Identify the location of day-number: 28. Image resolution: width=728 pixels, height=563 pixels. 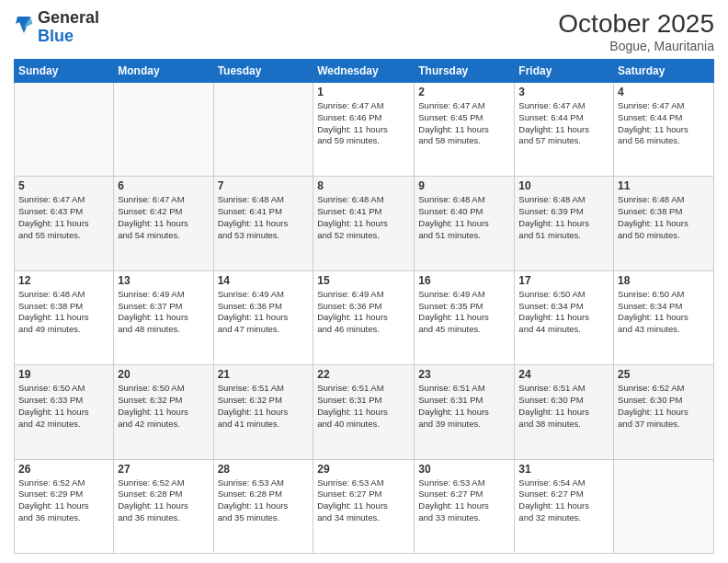
(264, 469).